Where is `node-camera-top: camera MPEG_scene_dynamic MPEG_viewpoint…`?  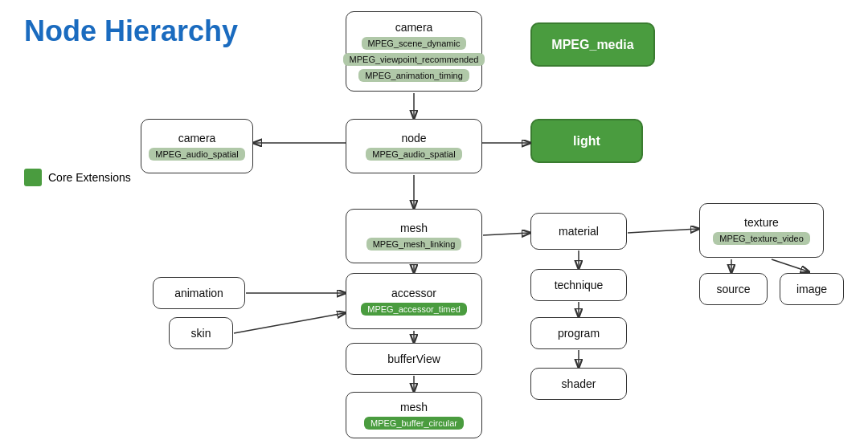 node-camera-top: camera MPEG_scene_dynamic MPEG_viewpoint… is located at coordinates (414, 51).